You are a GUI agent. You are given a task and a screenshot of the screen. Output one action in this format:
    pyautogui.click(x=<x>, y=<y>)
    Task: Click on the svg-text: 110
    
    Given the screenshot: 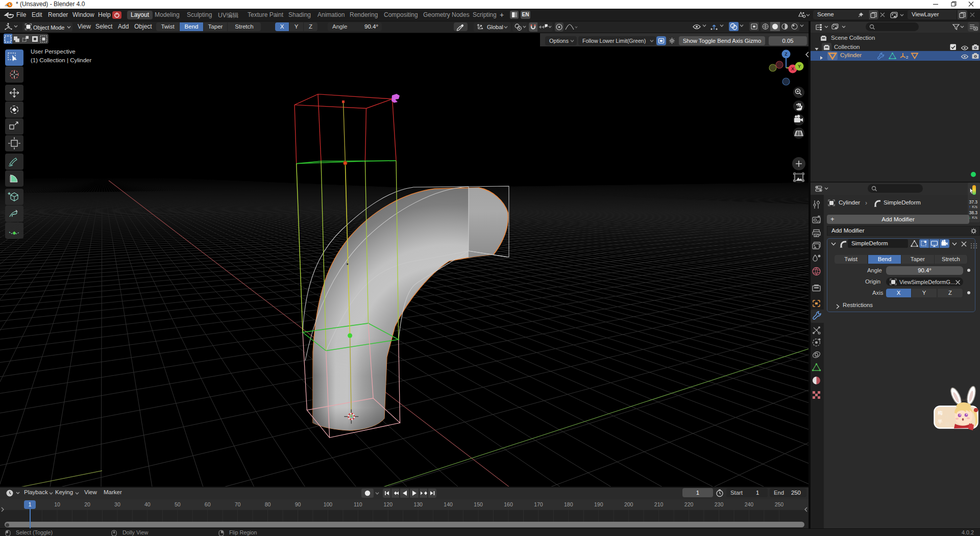 What is the action you would take?
    pyautogui.click(x=358, y=504)
    